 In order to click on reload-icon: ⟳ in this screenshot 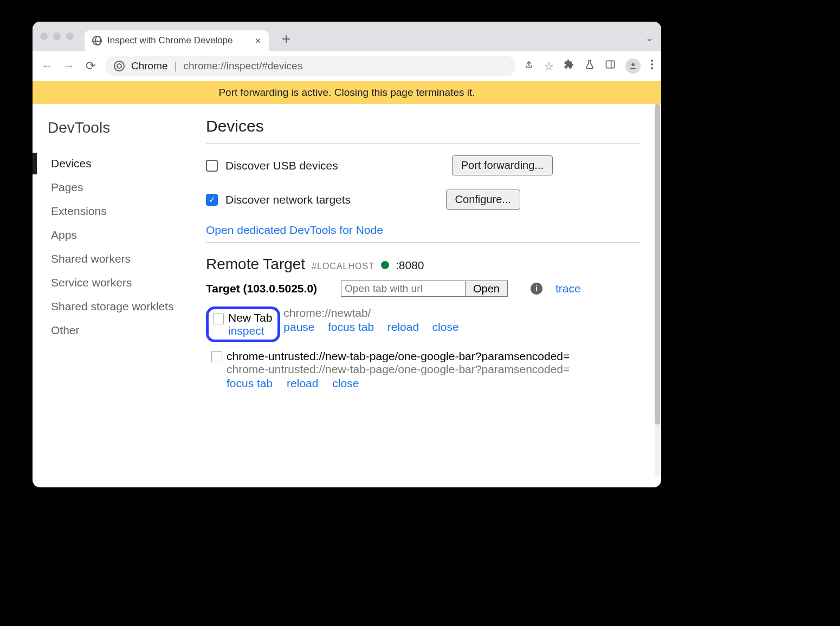, I will do `click(91, 66)`.